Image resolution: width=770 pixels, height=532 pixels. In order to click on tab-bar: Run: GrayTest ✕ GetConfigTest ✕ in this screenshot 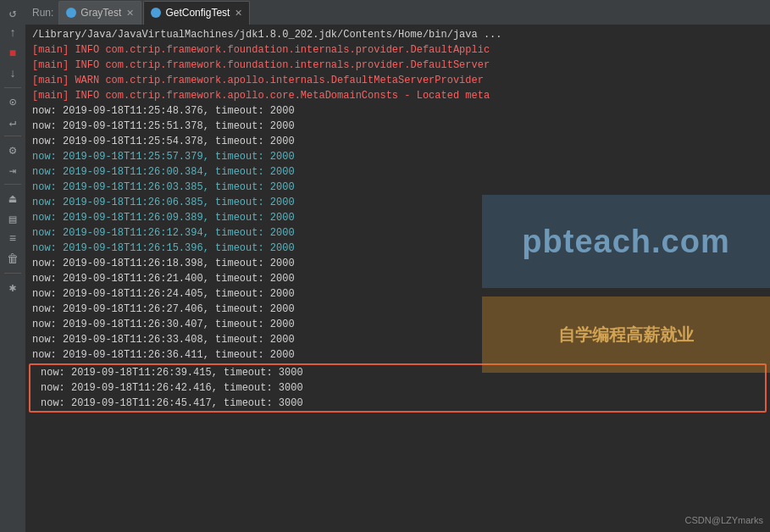, I will do `click(398, 13)`.